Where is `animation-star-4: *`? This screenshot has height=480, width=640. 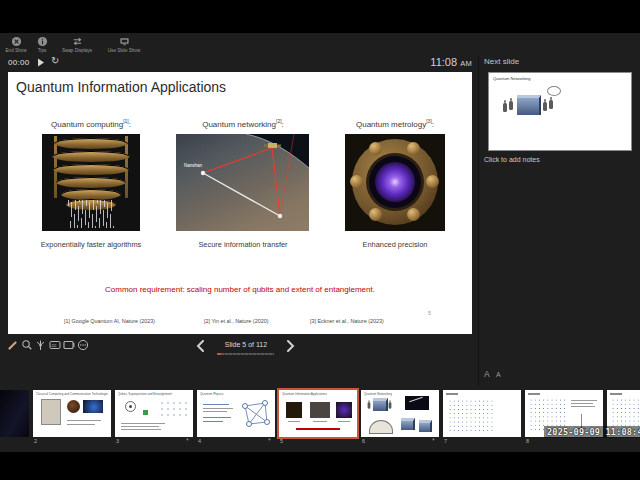
animation-star-4: * is located at coordinates (270, 440).